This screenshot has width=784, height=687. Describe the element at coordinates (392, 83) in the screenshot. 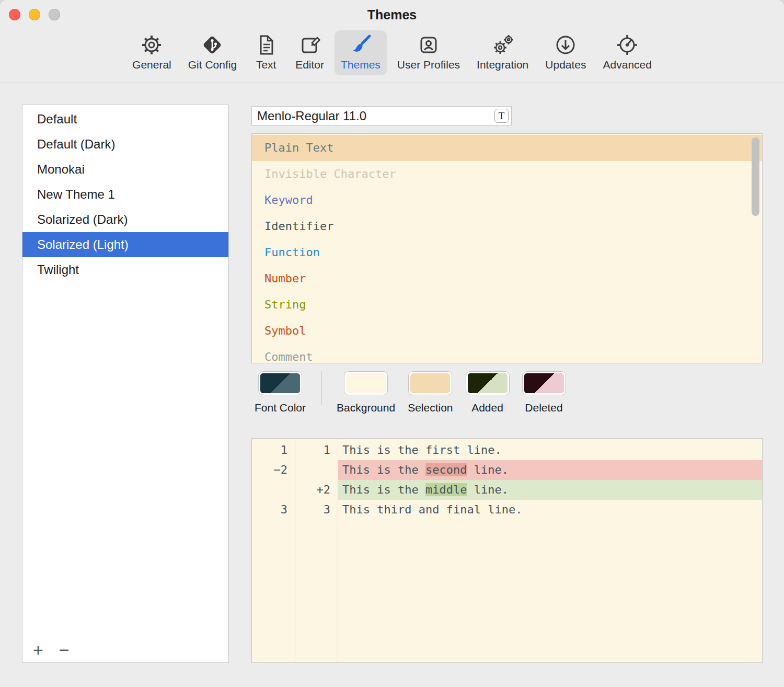

I see `toolbar-divider` at that location.